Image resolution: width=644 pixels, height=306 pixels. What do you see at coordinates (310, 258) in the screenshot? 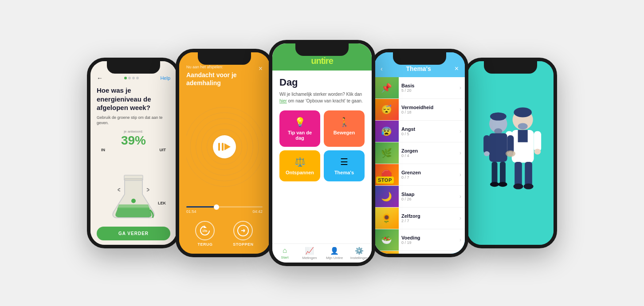
I see `metingen-label: Metingen` at bounding box center [310, 258].